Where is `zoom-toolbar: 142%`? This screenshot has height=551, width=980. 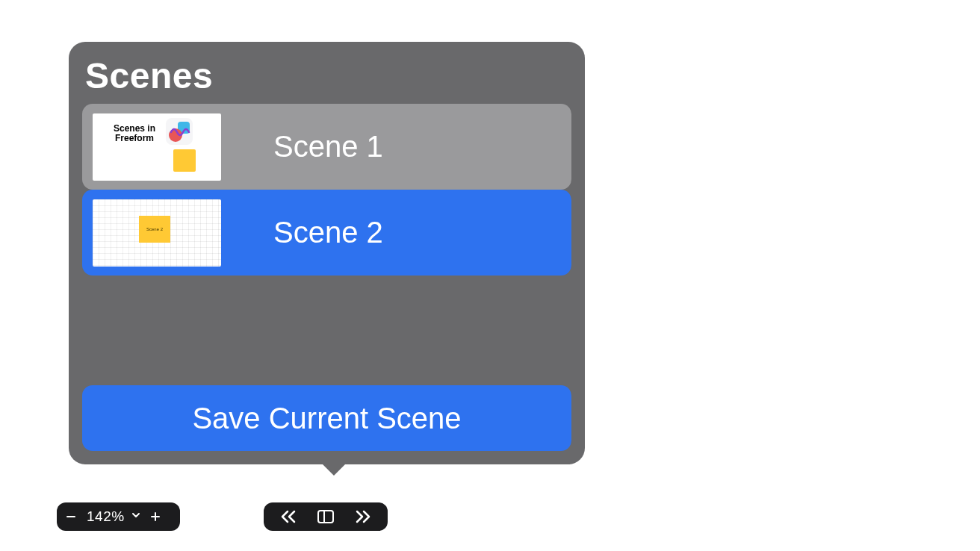 zoom-toolbar: 142% is located at coordinates (118, 517).